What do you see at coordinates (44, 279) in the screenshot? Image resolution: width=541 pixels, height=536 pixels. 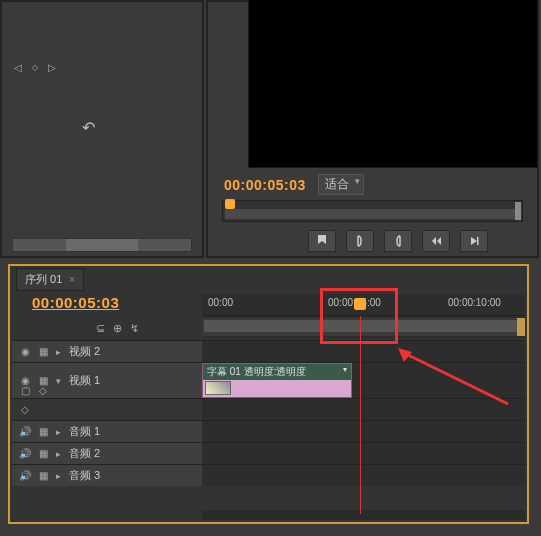 I see `sequence-tab-label: 序列 01` at bounding box center [44, 279].